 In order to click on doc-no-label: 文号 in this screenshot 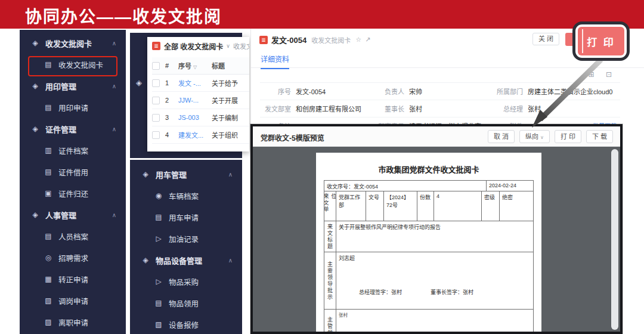, I will do `click(375, 206)`.